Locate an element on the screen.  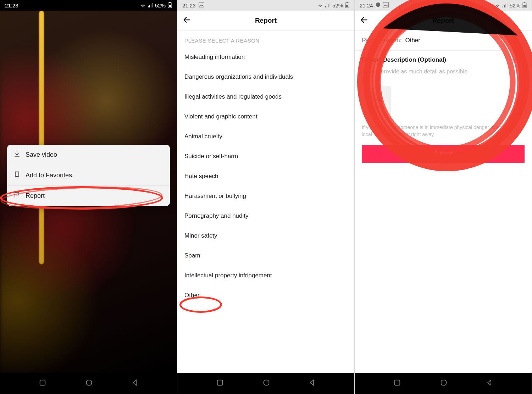
reason-minor-safety: Minor safety is located at coordinates (266, 236).